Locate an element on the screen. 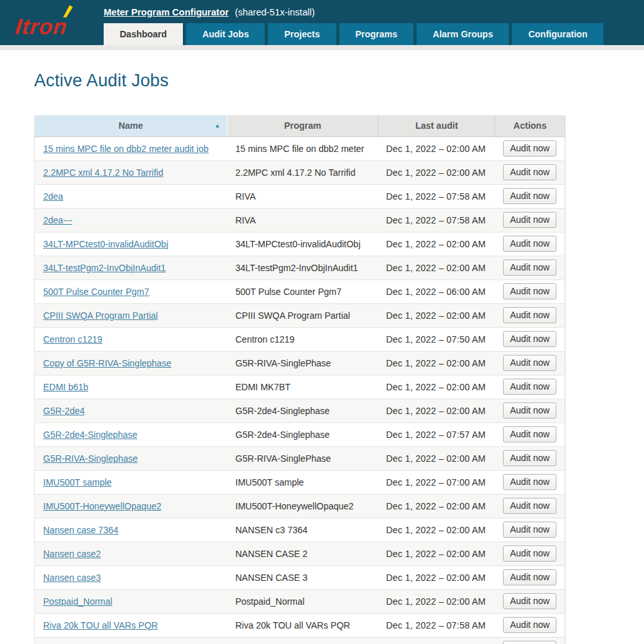 Image resolution: width=644 pixels, height=644 pixels. table-row: Nansen case2NANSEN CASE 2Dec 1, 2022 – 0… is located at coordinates (300, 554).